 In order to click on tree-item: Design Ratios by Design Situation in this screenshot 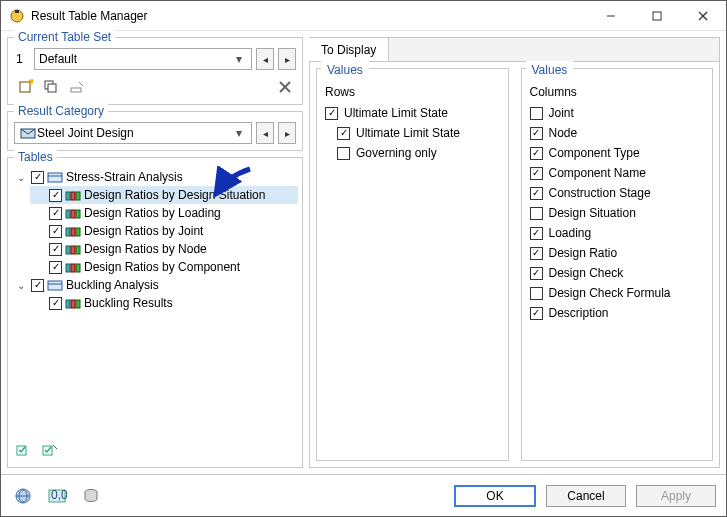, I will do `click(164, 195)`.